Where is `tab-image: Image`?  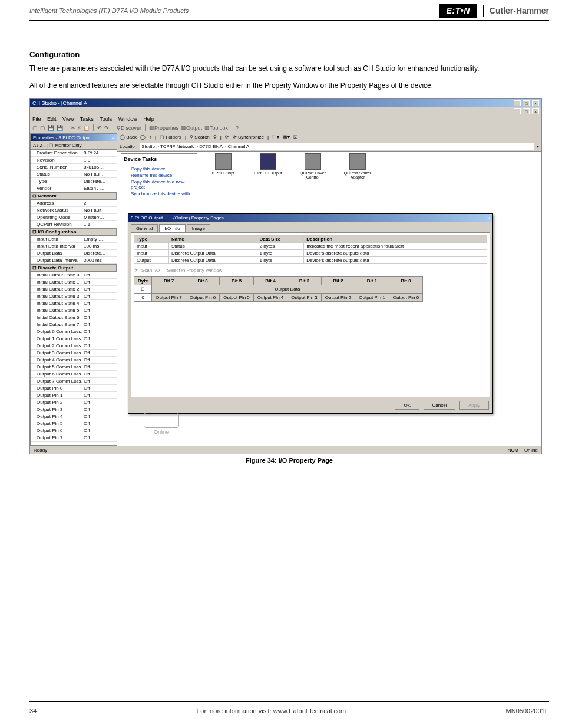
tab-image: Image is located at coordinates (199, 228).